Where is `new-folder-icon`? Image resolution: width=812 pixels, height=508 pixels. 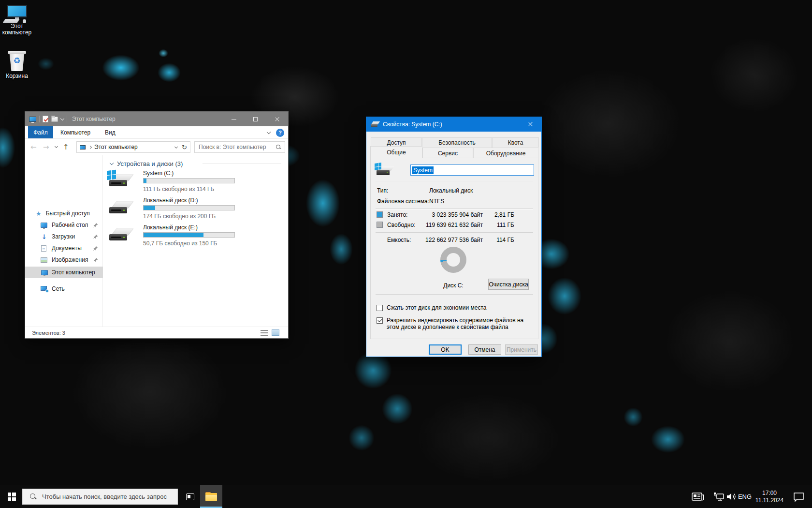 new-folder-icon is located at coordinates (55, 119).